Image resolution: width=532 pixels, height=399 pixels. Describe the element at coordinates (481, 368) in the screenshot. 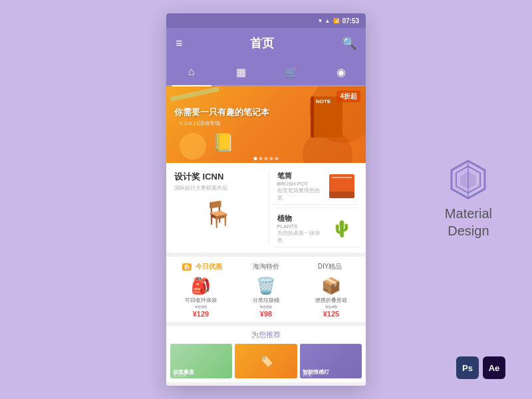

I see `app-icons-panel: Ps Ae` at that location.